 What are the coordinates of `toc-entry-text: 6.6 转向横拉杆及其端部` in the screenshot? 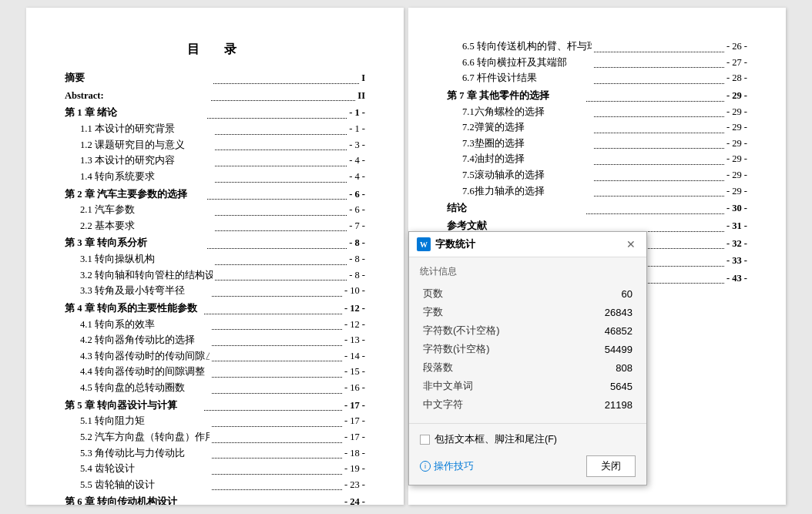 It's located at (527, 63).